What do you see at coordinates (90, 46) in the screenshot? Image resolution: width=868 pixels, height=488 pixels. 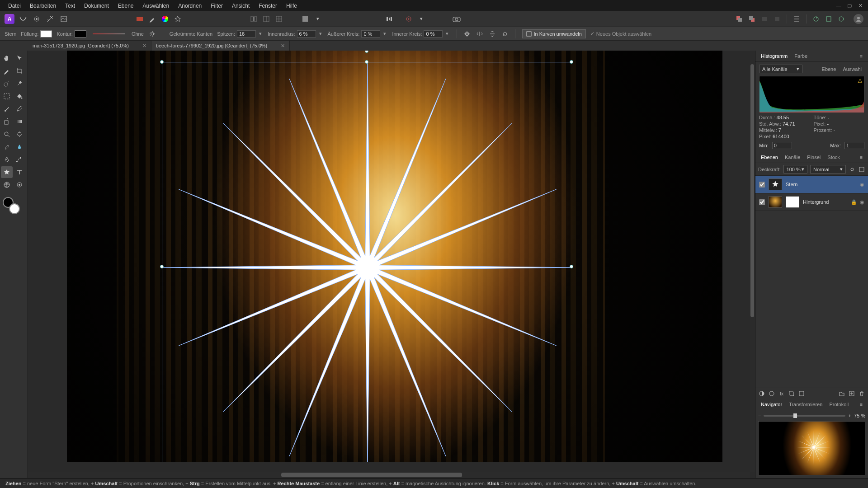 I see `document-tab-0: man-3151723_1920.jpg [Geändert] (75,0%) …` at bounding box center [90, 46].